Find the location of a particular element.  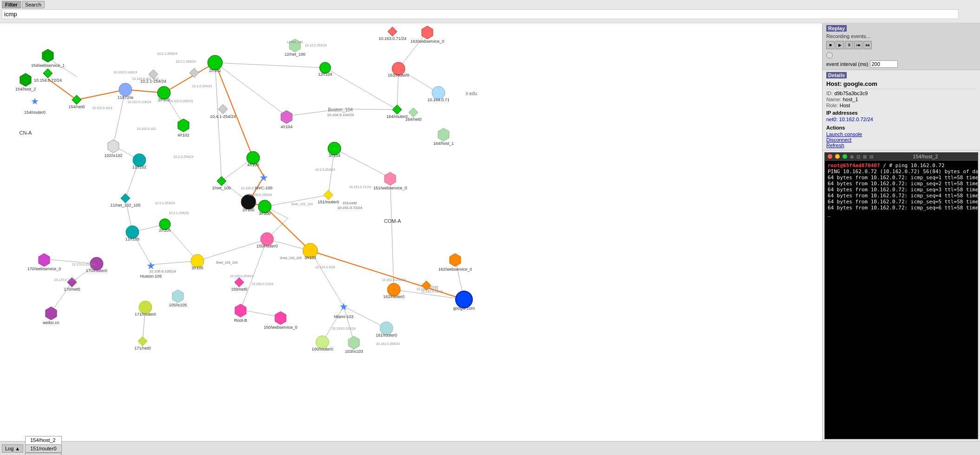

filter-button: Filter is located at coordinates (11, 5).